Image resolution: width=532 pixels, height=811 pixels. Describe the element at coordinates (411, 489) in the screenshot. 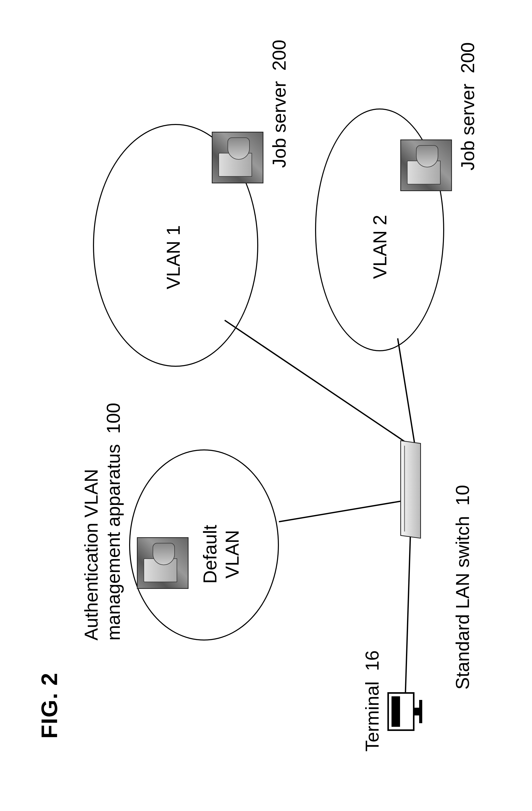

I see `switch-icon` at that location.